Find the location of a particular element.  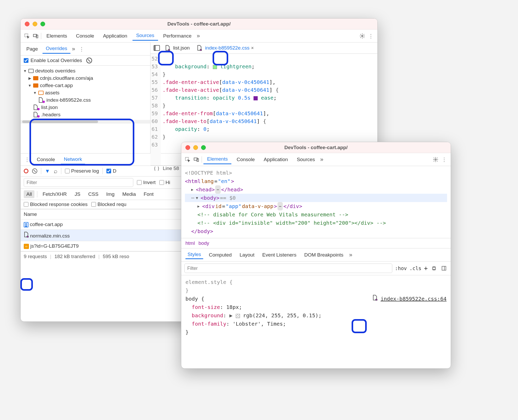

record-icon is located at coordinates (26, 171).